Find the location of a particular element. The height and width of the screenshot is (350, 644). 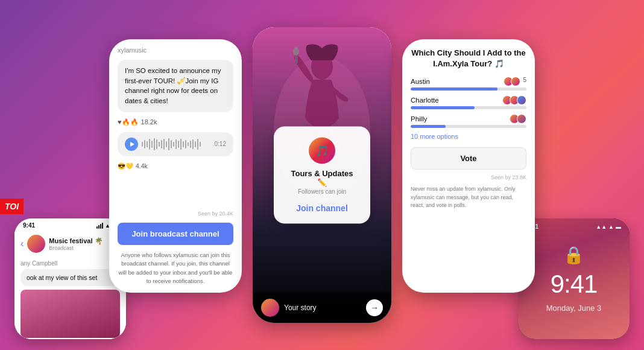

seen-label: Seen by 20.4K is located at coordinates (175, 214).